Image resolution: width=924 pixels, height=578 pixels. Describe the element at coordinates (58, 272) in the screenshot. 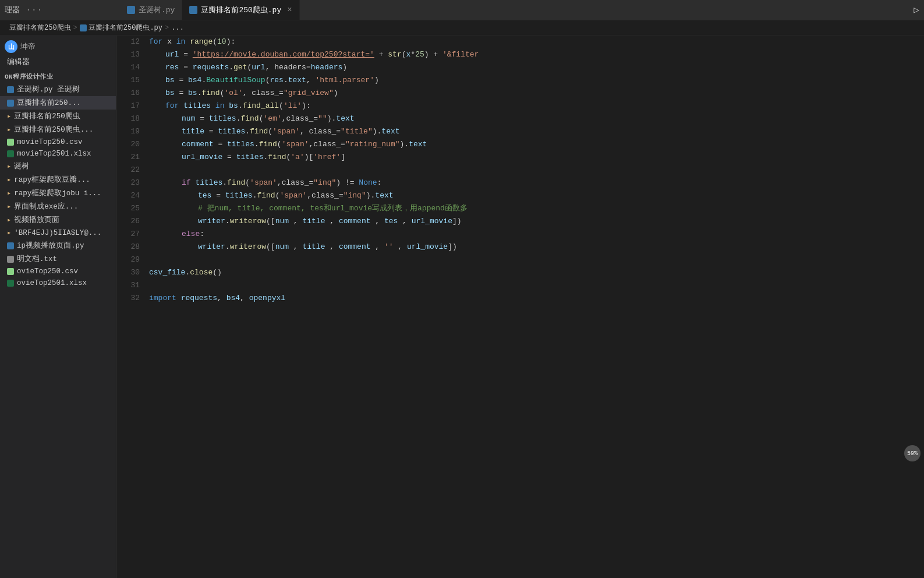

I see `sidebar-item-14: ovieTop250.csv` at that location.